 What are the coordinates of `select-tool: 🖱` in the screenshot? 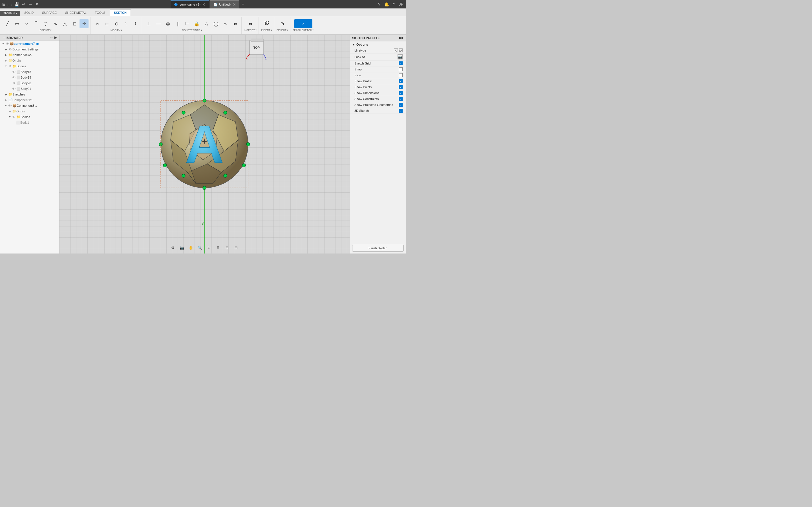 It's located at (283, 23).